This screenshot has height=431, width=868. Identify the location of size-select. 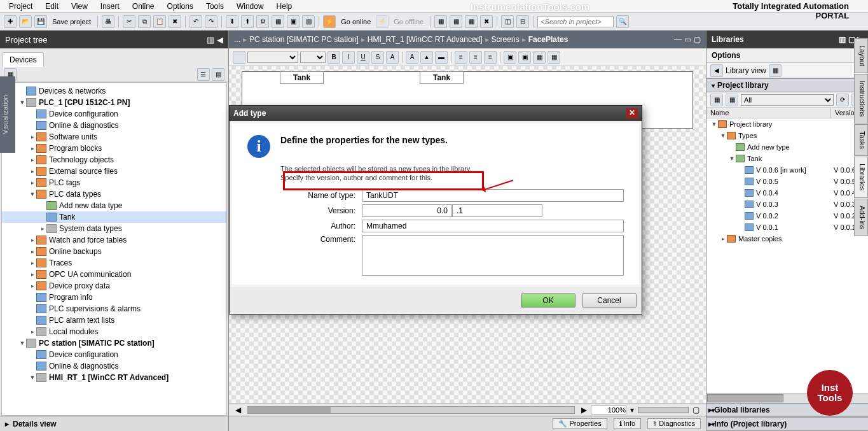
(313, 57).